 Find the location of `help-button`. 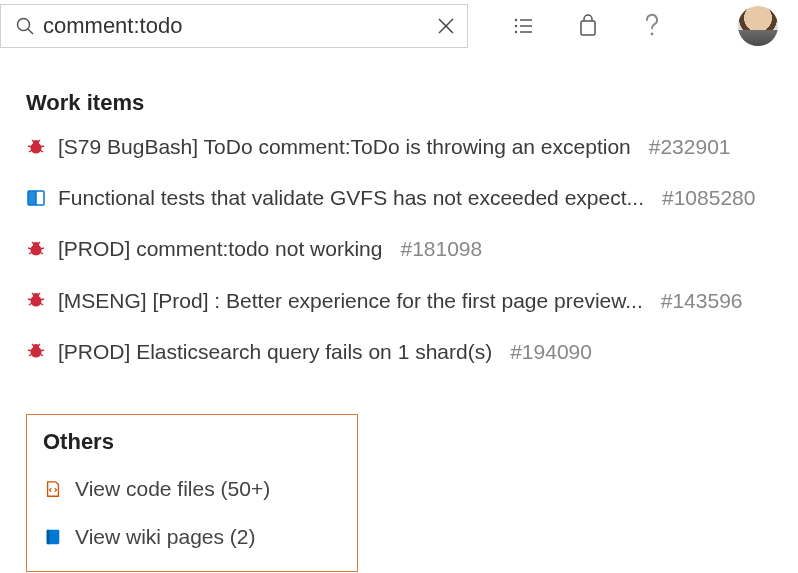

help-button is located at coordinates (652, 26).